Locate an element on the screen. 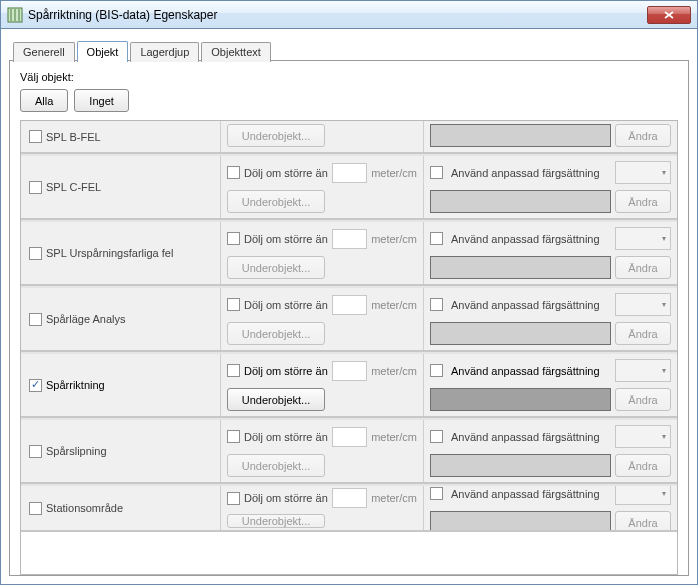 The width and height of the screenshot is (698, 585). object-name-label: Spårslipning is located at coordinates (76, 451).